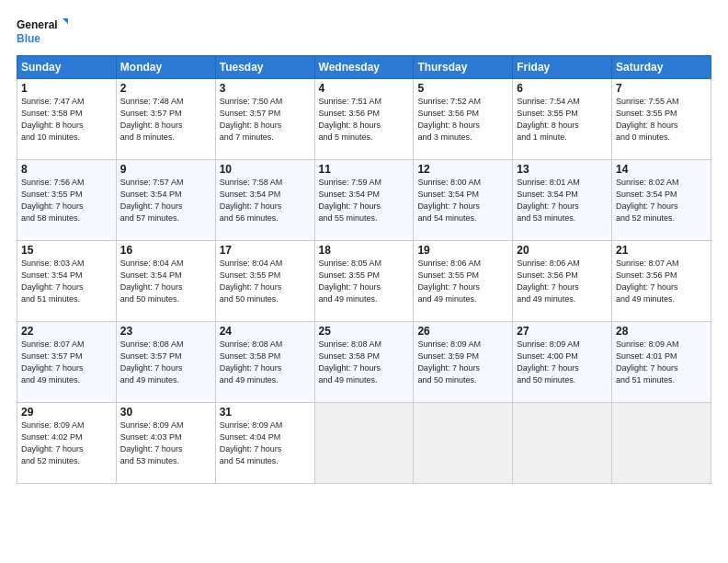 The width and height of the screenshot is (728, 563). I want to click on calendar-header-row: SundayMondayTuesdayWednesdayThursdayFrid…, so click(364, 68).